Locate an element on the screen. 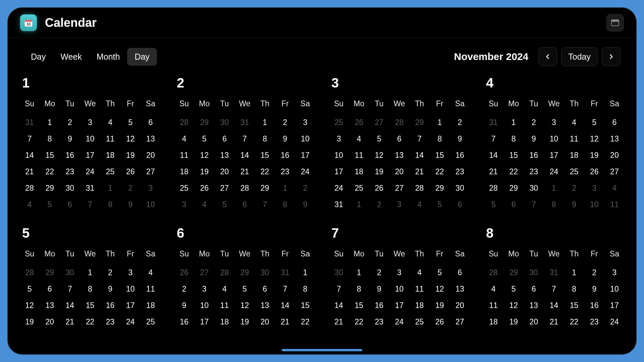 The height and width of the screenshot is (362, 644). day-cell: 31 is located at coordinates (245, 123).